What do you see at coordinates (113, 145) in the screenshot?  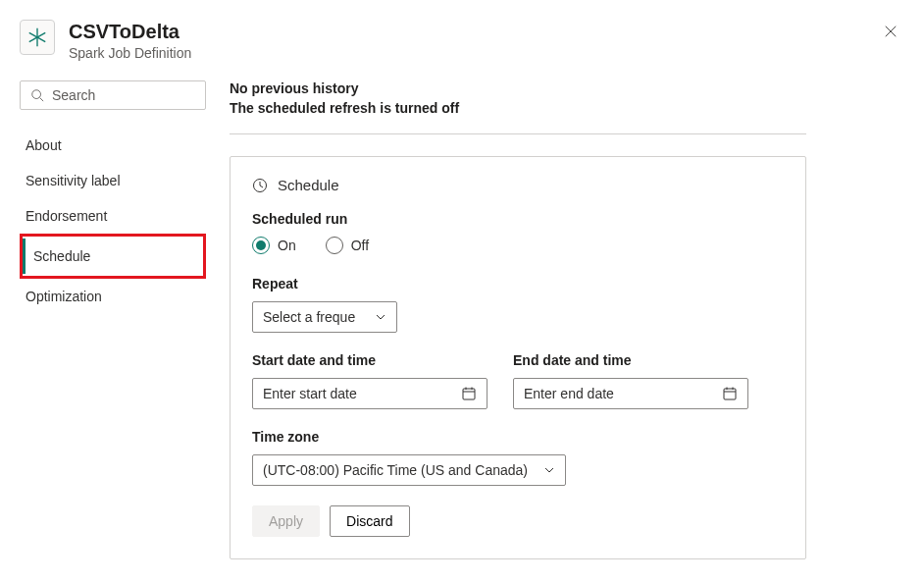 I see `sidebar-item-about: About` at bounding box center [113, 145].